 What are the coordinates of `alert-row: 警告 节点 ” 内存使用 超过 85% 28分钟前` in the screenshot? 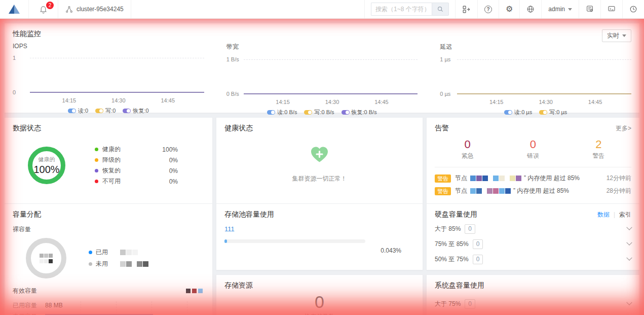 It's located at (533, 191).